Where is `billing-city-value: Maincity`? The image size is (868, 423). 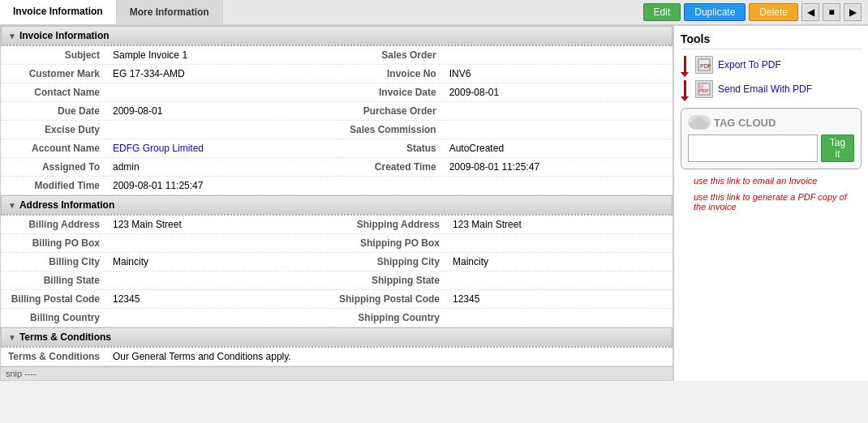
billing-city-value: Maincity is located at coordinates (219, 263).